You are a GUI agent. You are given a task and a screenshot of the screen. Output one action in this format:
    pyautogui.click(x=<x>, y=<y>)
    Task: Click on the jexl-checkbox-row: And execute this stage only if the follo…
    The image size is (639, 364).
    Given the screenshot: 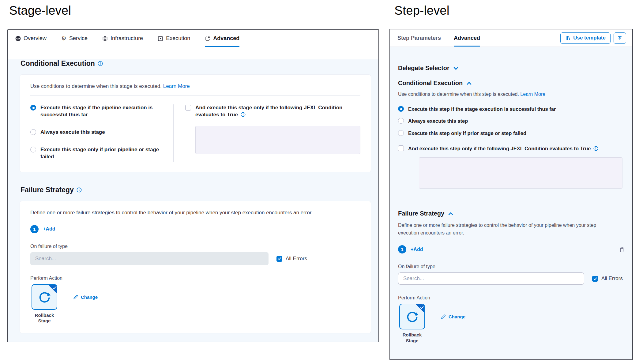 What is the action you would take?
    pyautogui.click(x=273, y=111)
    